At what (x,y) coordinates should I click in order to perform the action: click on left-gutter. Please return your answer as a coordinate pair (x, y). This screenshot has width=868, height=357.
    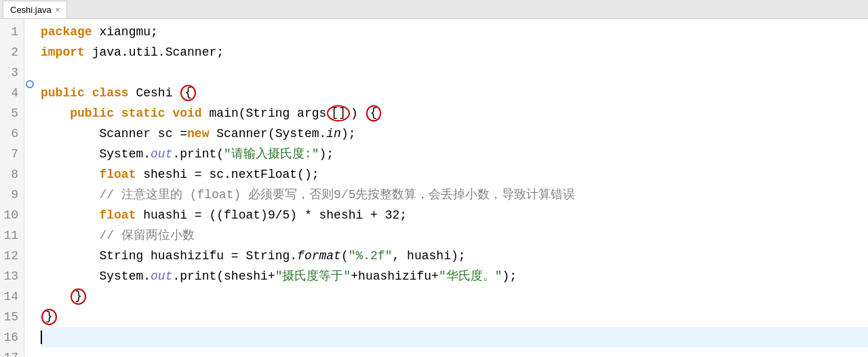
    Looking at the image, I should click on (30, 188).